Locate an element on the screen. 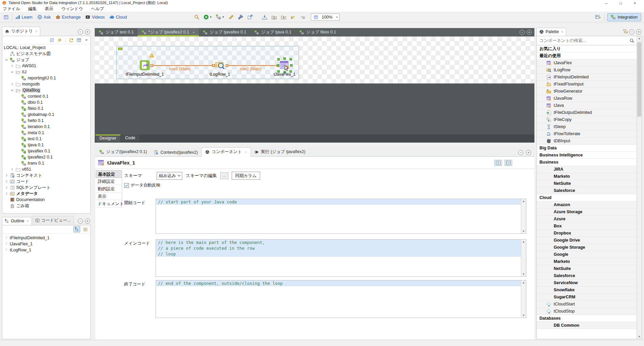  menu-ウィンドウ: ウィンドウ is located at coordinates (72, 9).